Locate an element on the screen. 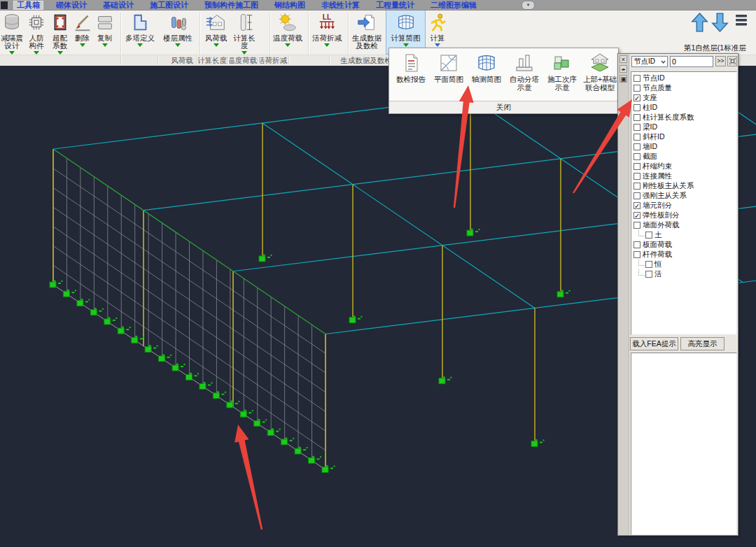 The image size is (756, 547). menu-tab-9: 二维图形编辑 is located at coordinates (454, 6).